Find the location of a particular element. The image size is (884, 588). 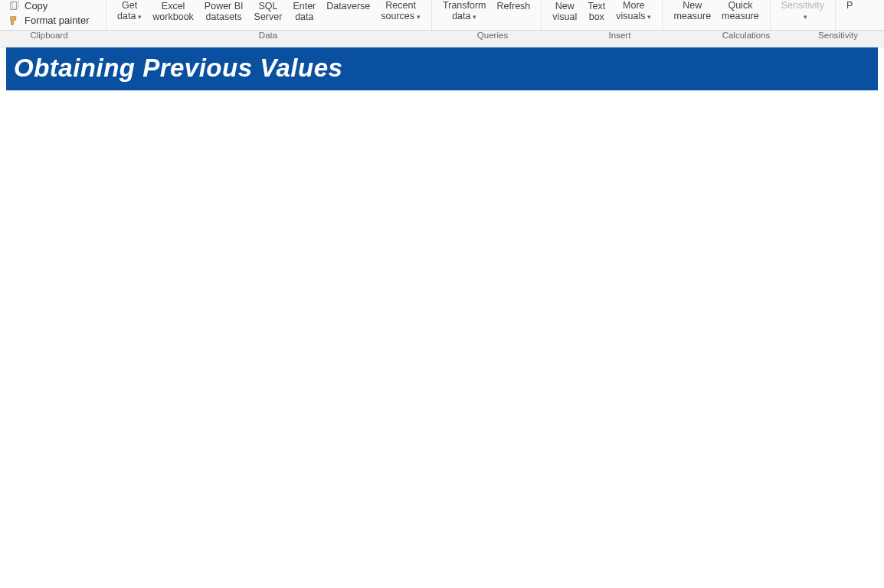

group-label-clipboard: Clipboard is located at coordinates (49, 38).